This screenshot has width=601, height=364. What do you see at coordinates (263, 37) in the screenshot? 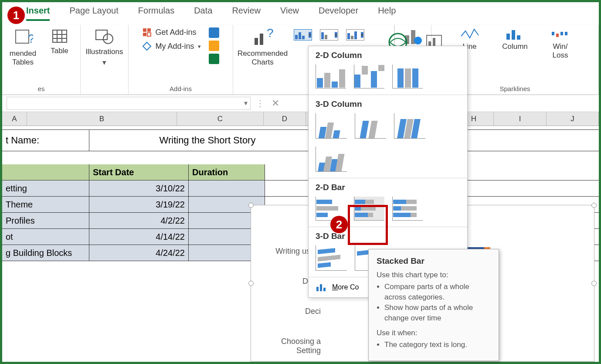
I see `chart-question-icon: ?` at bounding box center [263, 37].